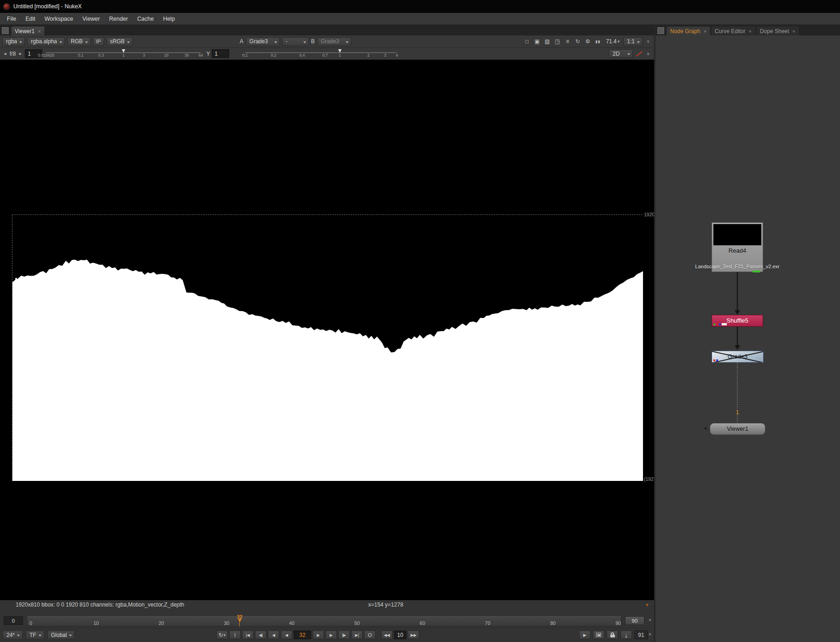 The image size is (840, 642). I want to click on slider-tick-label: 1, so click(123, 55).